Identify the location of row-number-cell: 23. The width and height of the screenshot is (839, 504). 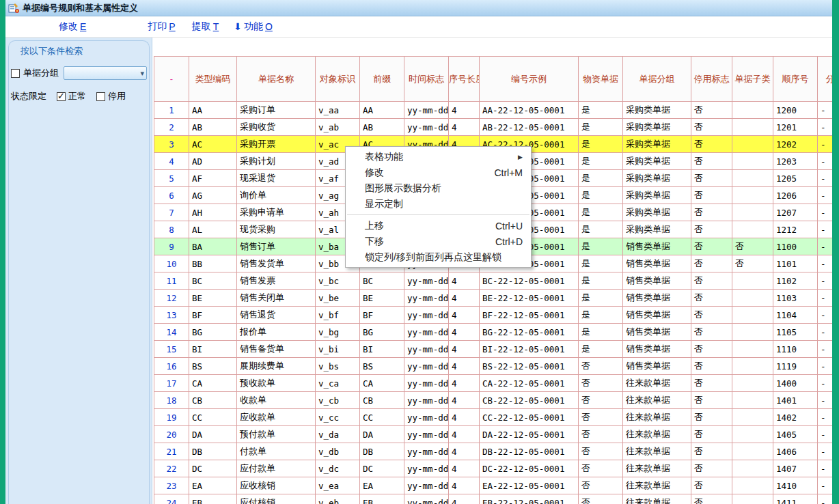
(172, 486).